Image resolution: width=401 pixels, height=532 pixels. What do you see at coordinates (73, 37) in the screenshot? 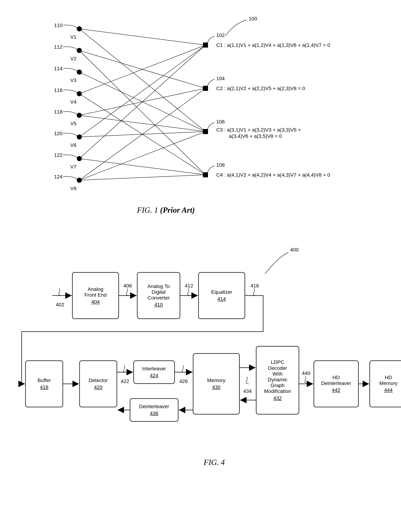
I see `v1-label: V1` at bounding box center [73, 37].